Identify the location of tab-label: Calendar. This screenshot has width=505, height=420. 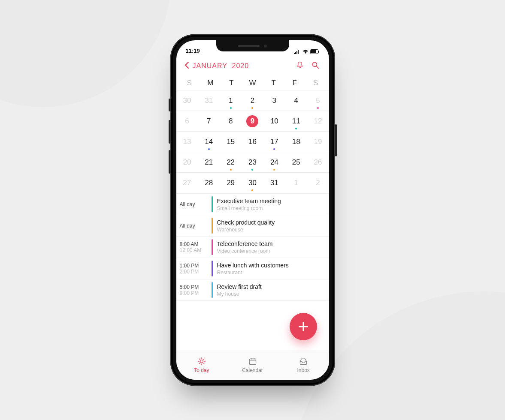
(252, 370).